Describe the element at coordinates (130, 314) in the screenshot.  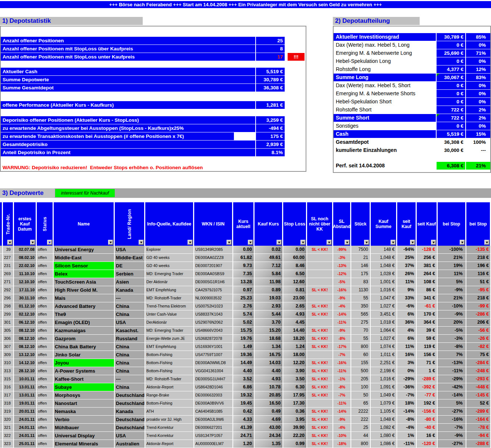
I see `cell-land-region: China` at that location.